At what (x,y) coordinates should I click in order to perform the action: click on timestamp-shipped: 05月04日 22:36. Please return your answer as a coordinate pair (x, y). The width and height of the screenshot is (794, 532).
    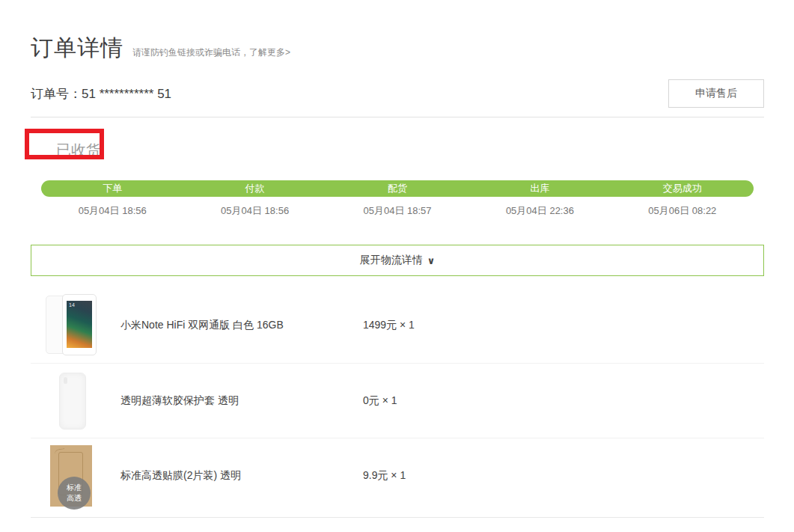
    Looking at the image, I should click on (540, 211).